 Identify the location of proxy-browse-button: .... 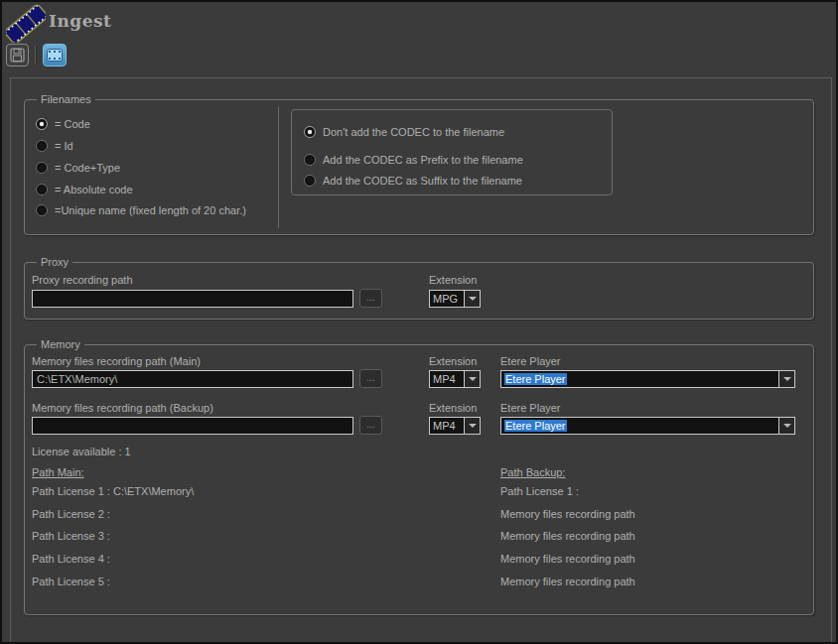
(371, 298).